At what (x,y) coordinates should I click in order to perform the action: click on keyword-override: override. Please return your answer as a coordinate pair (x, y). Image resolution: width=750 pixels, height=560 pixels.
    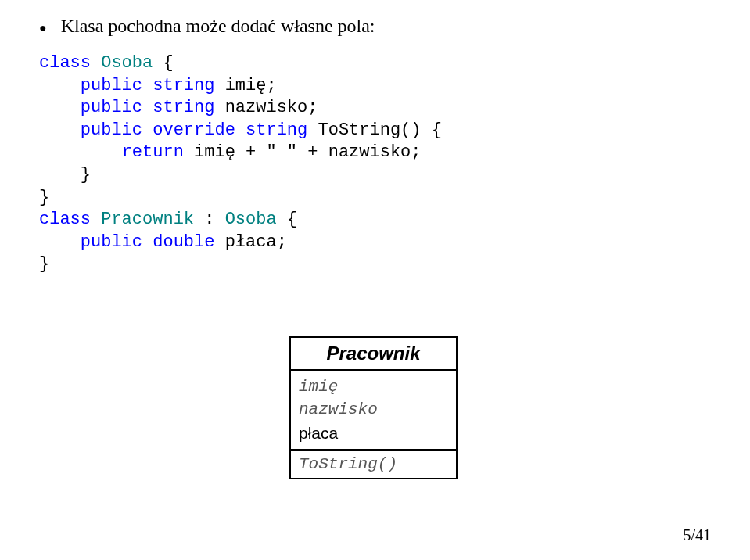
    Looking at the image, I should click on (194, 130).